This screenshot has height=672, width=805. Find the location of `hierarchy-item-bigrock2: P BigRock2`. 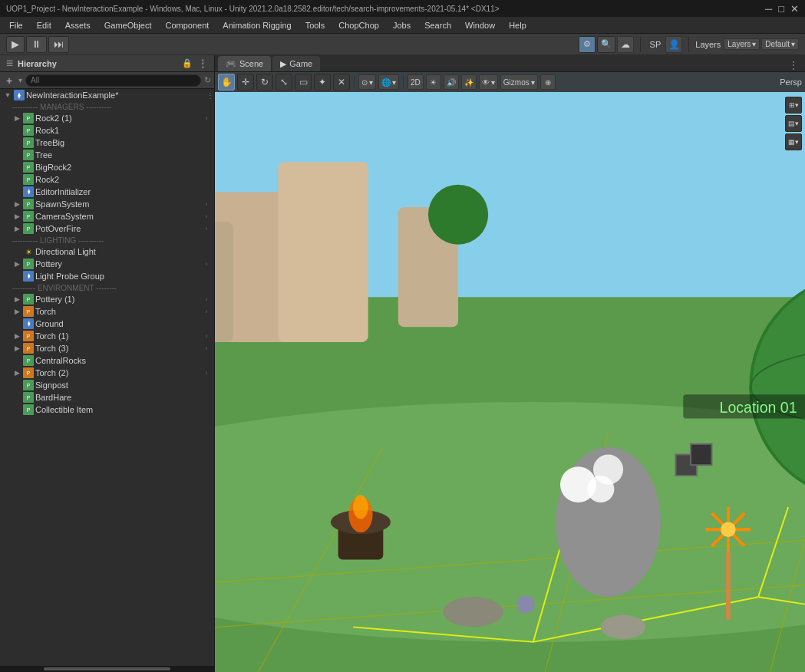

hierarchy-item-bigrock2: P BigRock2 is located at coordinates (107, 167).